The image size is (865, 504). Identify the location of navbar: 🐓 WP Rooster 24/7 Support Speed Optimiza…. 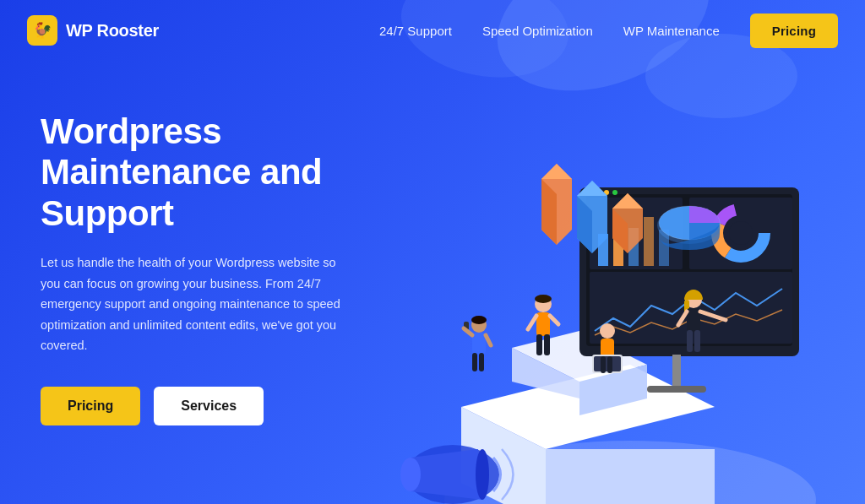
(432, 30).